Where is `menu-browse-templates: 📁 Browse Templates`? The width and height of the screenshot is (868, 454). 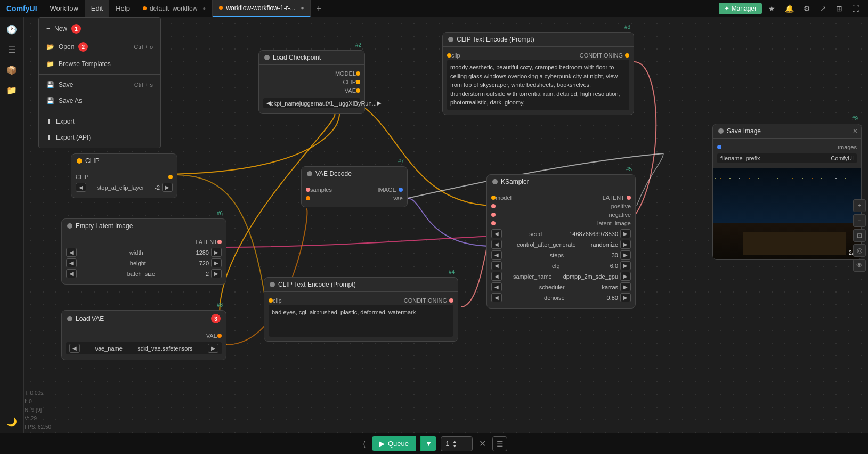
menu-browse-templates: 📁 Browse Templates is located at coordinates (100, 64).